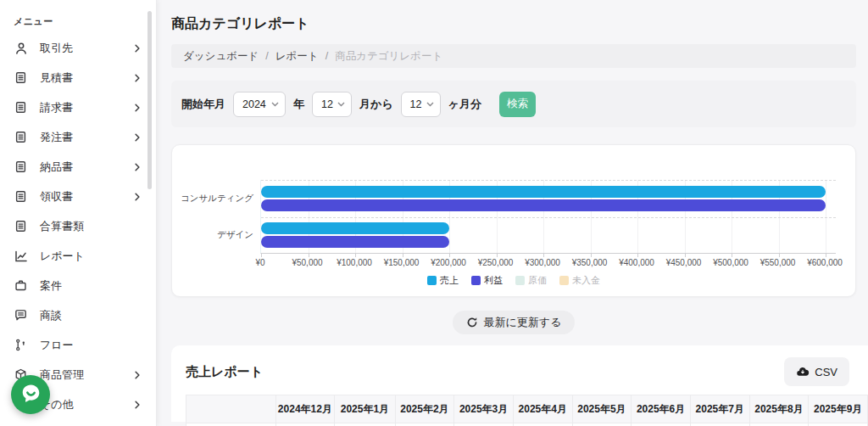  I want to click on sidebar-item-label: 領収書, so click(86, 197).